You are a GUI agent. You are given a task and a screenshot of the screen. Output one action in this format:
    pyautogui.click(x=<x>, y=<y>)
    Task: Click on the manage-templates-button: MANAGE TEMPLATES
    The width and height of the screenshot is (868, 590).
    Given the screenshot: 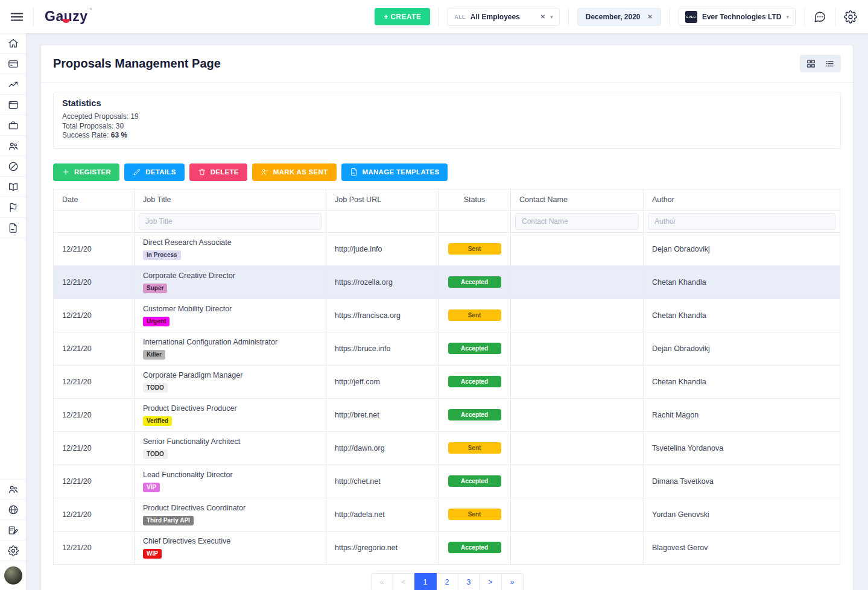 What is the action you would take?
    pyautogui.click(x=394, y=173)
    